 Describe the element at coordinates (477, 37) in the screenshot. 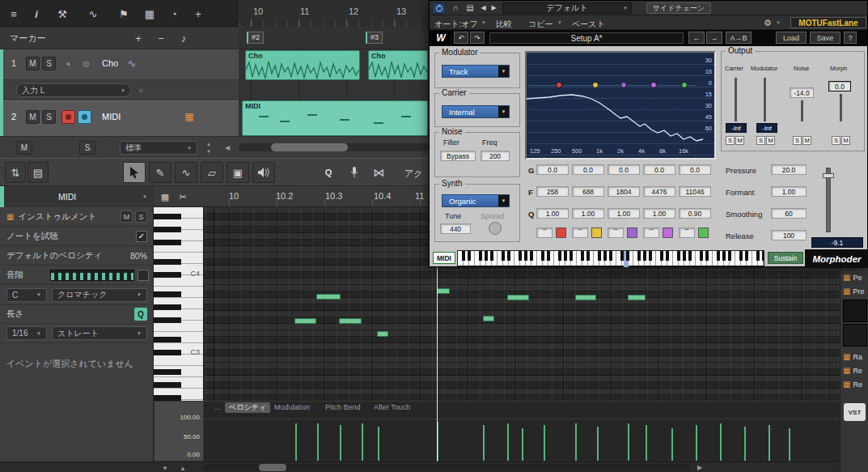

I see `redo-button: ↷` at that location.